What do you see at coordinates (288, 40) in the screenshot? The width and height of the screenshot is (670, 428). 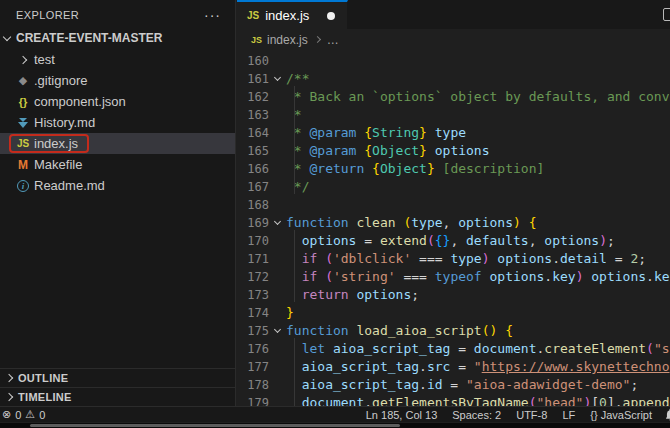 I see `breadcrumb-file: index.js` at bounding box center [288, 40].